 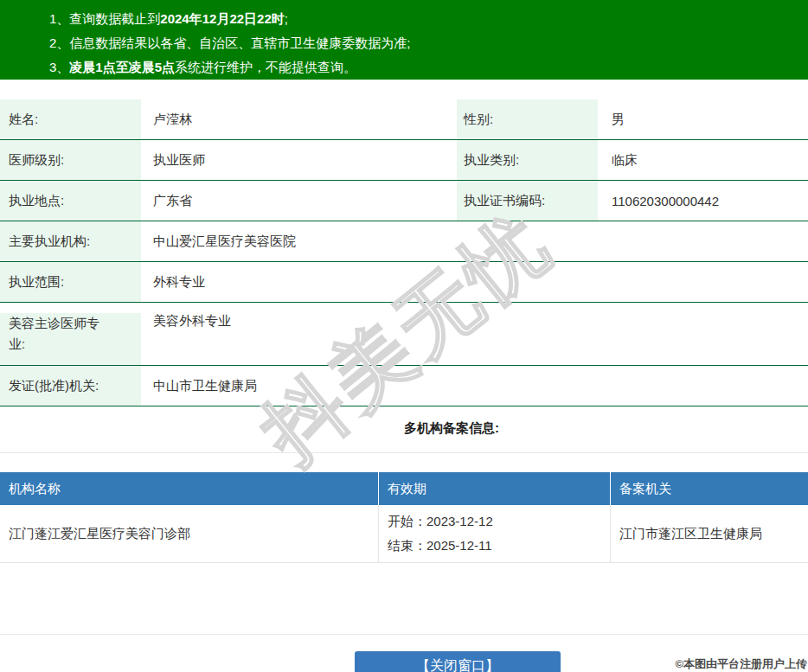 I want to click on main-institution-value: 中山爱汇星医疗美容医院, so click(x=474, y=242).